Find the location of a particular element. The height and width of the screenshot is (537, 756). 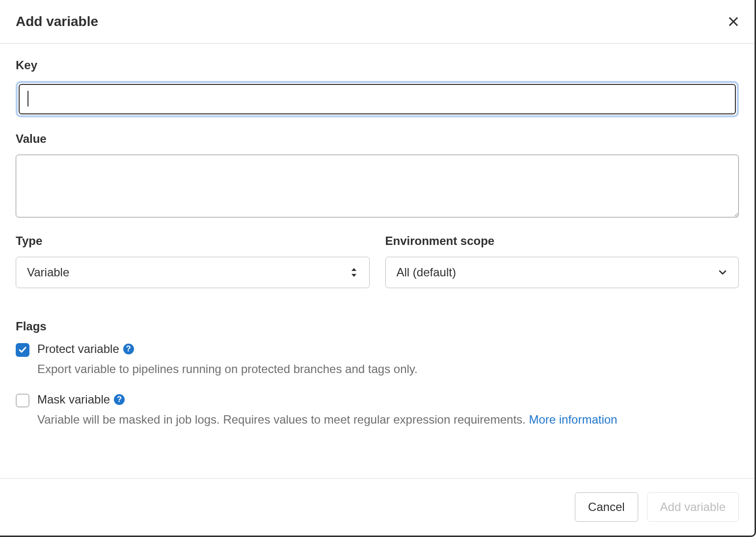

modal-header: Add variable is located at coordinates (377, 22).